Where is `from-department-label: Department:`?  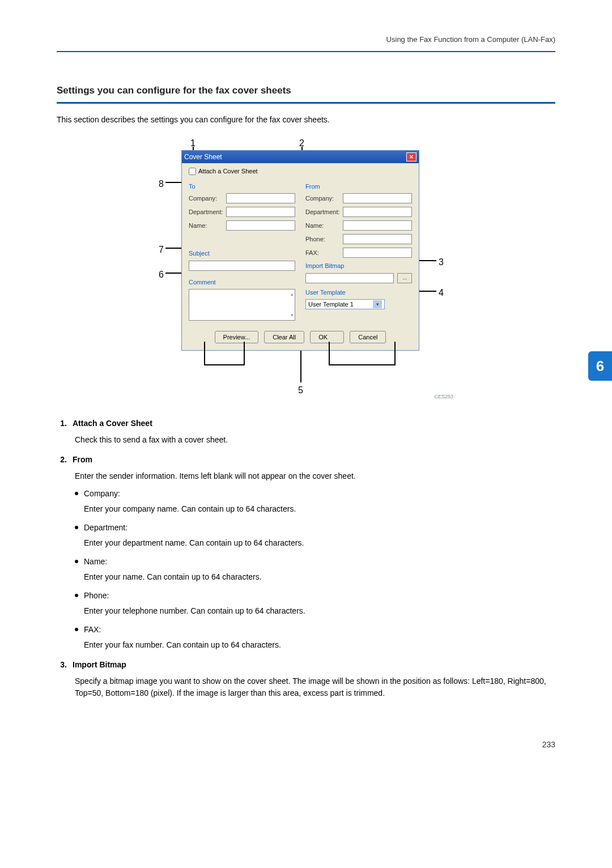
from-department-label: Department: is located at coordinates (323, 212).